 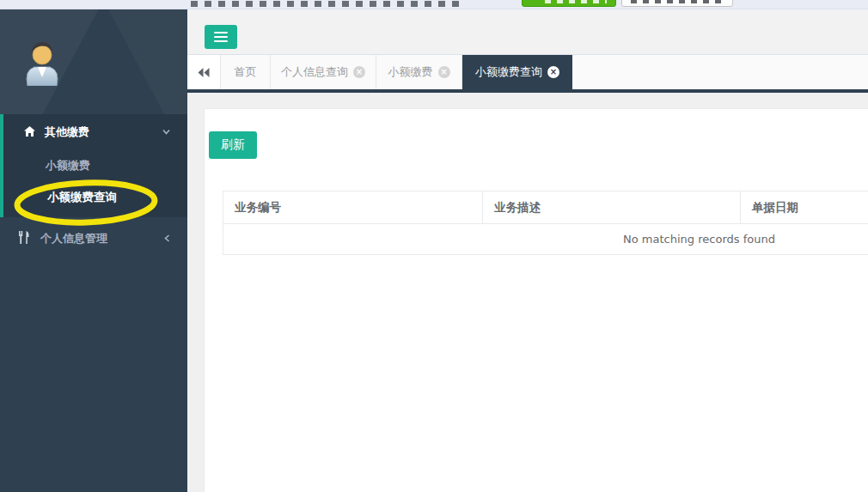 What do you see at coordinates (353, 208) in the screenshot?
I see `column-header-business-no: 业务编号` at bounding box center [353, 208].